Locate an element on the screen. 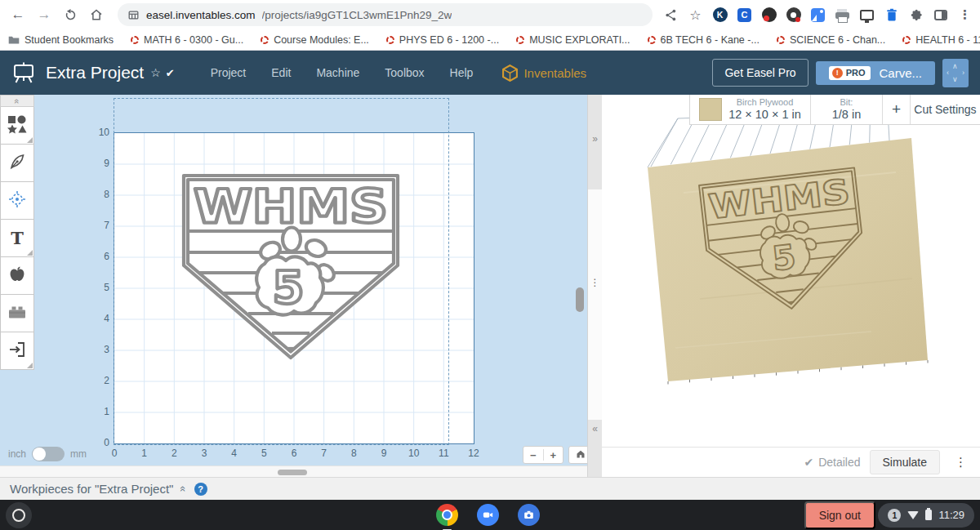 This screenshot has width=980, height=530. bookmark-favicon is located at coordinates (781, 40).